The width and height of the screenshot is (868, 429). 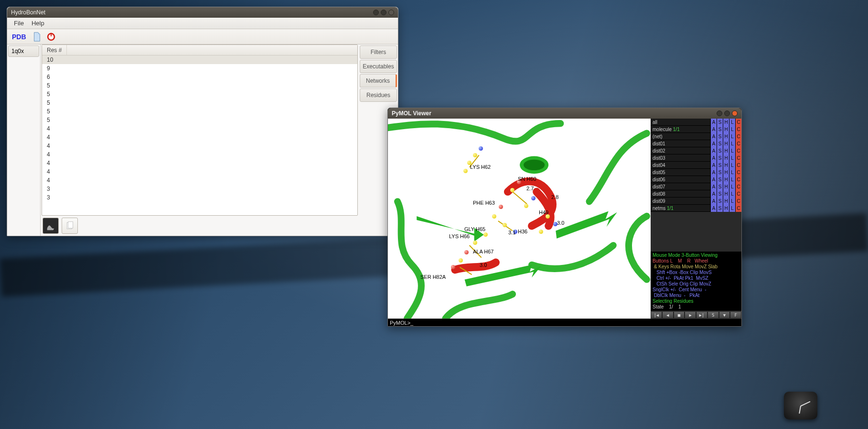 What do you see at coordinates (680, 151) in the screenshot?
I see `object-name: dist02` at bounding box center [680, 151].